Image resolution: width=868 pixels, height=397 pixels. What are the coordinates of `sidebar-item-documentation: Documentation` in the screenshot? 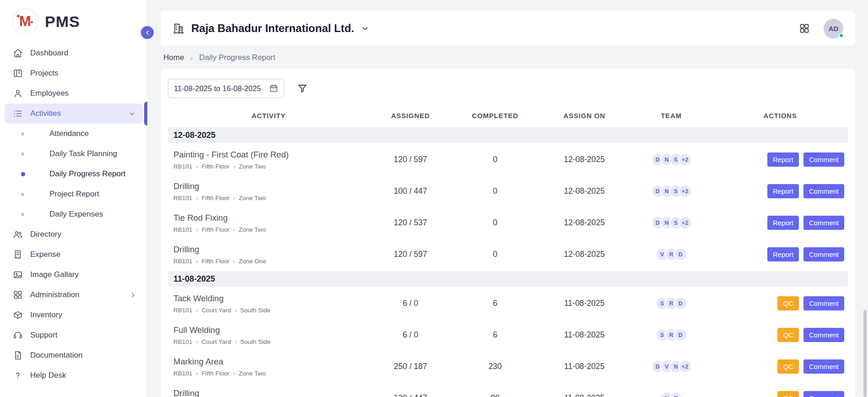 It's located at (74, 355).